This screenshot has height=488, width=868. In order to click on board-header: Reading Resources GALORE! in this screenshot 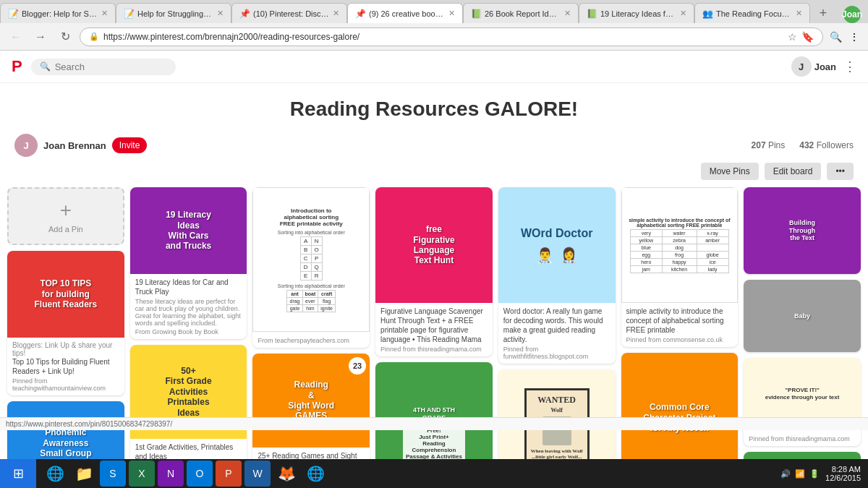, I will do `click(434, 106)`.